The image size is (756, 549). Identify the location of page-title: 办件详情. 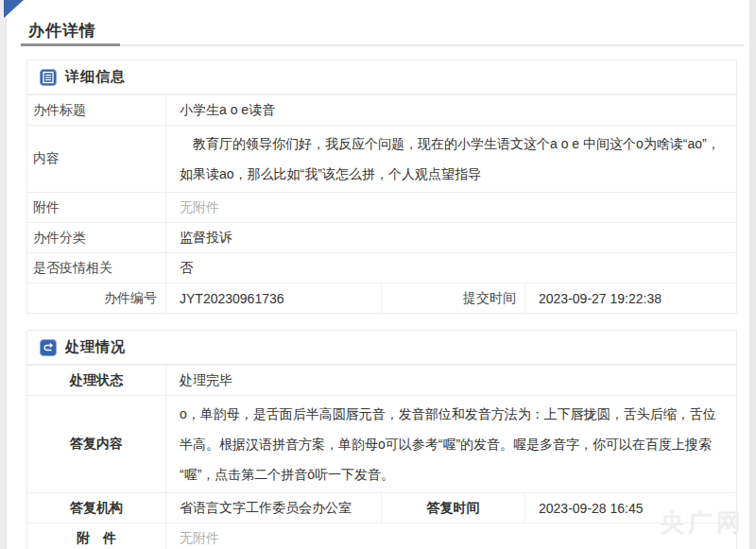
(62, 30).